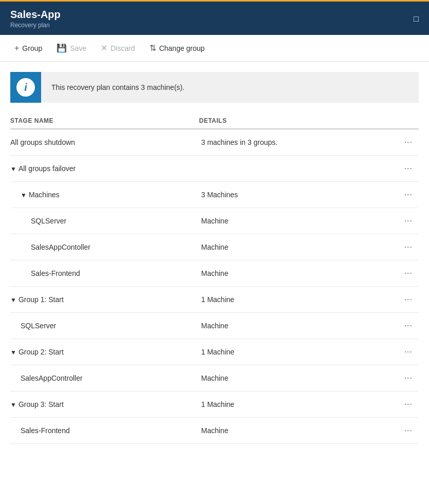 Image resolution: width=429 pixels, height=504 pixels. Describe the element at coordinates (215, 169) in the screenshot. I see `table-row: ▼All groups failover ···` at that location.